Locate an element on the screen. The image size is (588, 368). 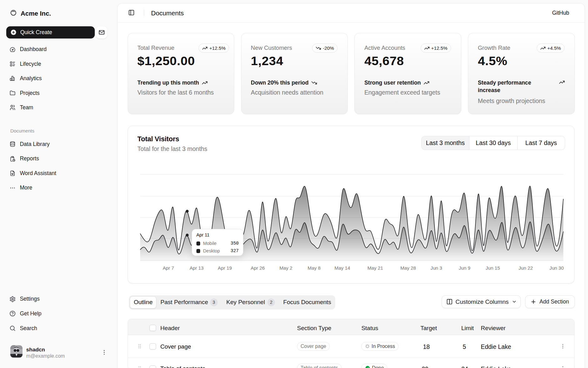
svg-text: Apr 13 is located at coordinates (196, 267).